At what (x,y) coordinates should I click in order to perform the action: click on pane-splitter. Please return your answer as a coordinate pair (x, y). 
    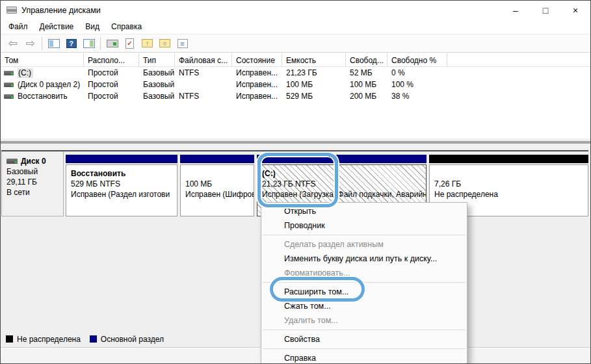
    Looking at the image, I should click on (295, 143).